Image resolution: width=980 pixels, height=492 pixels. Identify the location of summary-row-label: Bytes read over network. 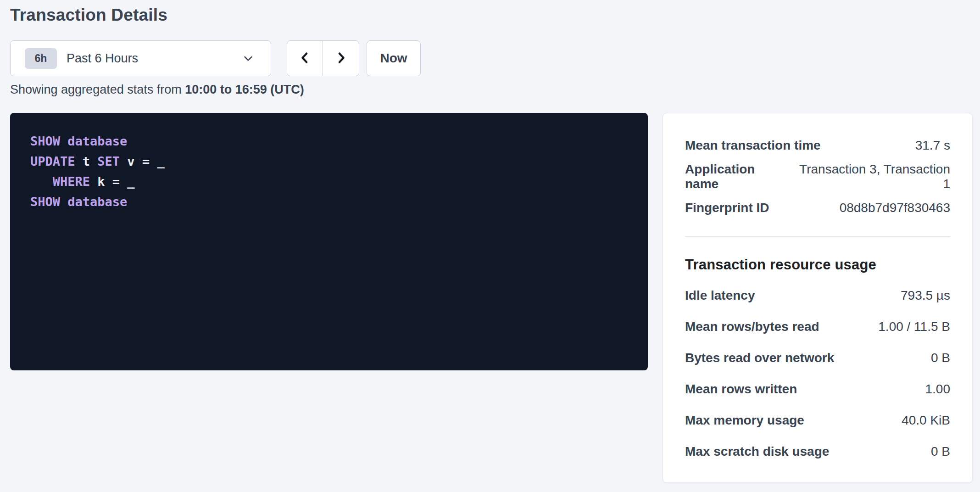
(760, 358).